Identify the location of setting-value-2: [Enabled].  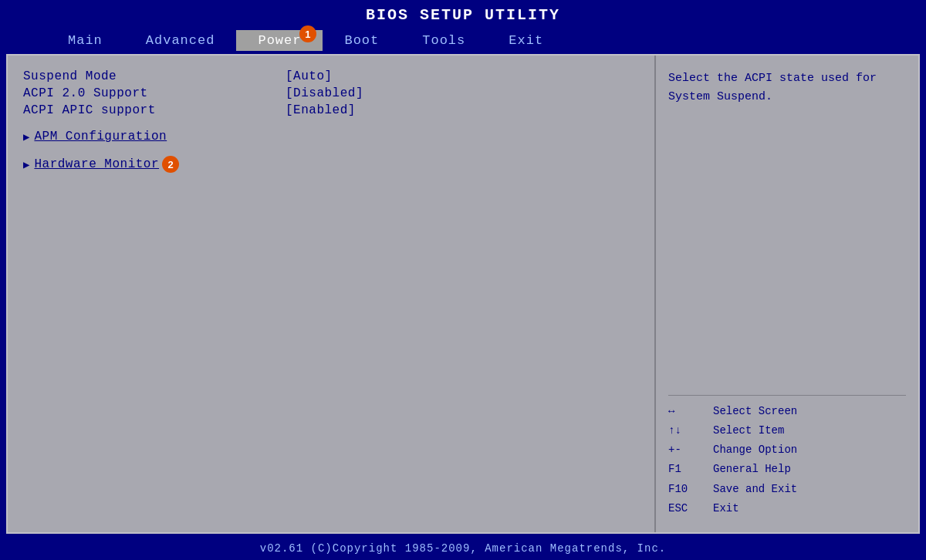
(321, 110).